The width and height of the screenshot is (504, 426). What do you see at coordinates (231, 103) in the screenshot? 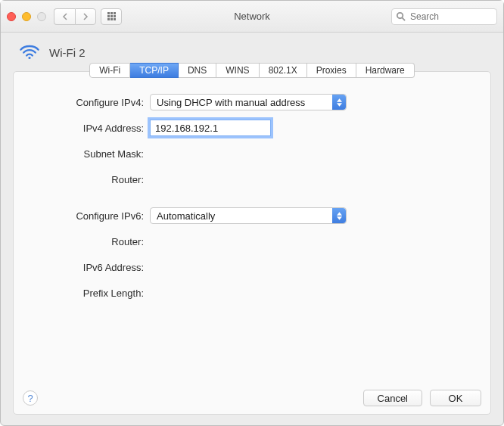
I see `configure-ipv4-value: Using DHCP with manual address` at bounding box center [231, 103].